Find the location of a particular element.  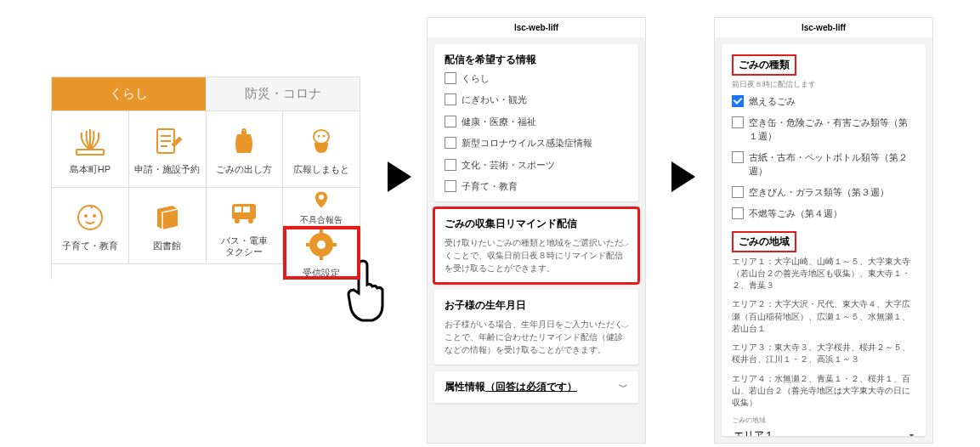

checkbox-label: くらし is located at coordinates (476, 78).